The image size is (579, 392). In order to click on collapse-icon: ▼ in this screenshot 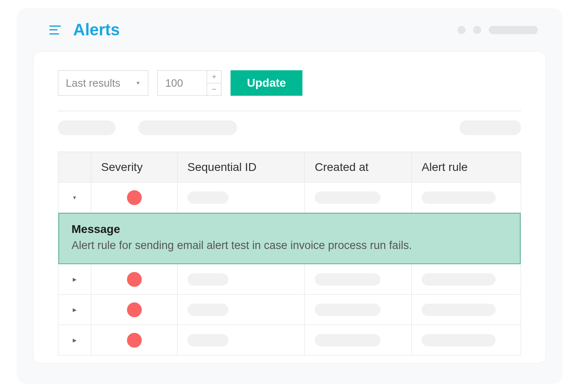, I will do `click(75, 198)`.